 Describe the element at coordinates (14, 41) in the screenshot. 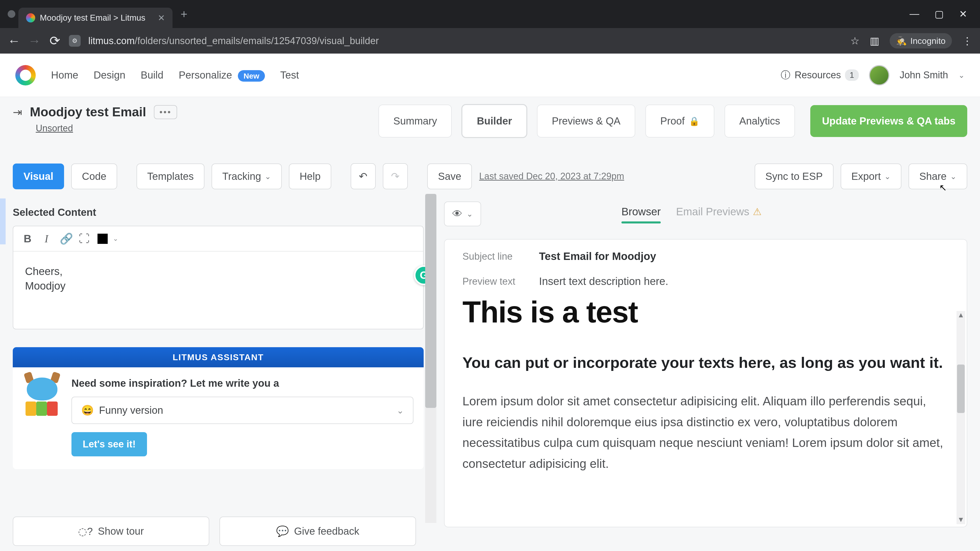

I see `back-button: ←` at that location.